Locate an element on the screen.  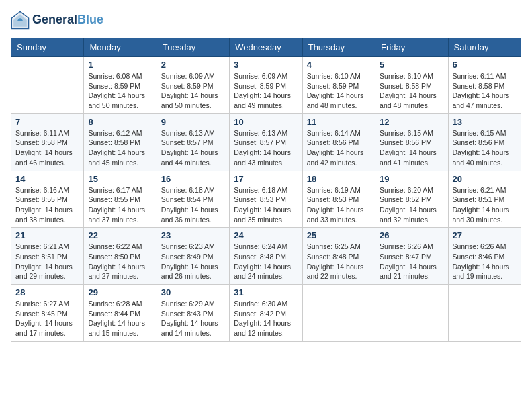
day-info: Sunrise: 6:18 AMSunset: 8:54 PMDaylight:… is located at coordinates (193, 205).